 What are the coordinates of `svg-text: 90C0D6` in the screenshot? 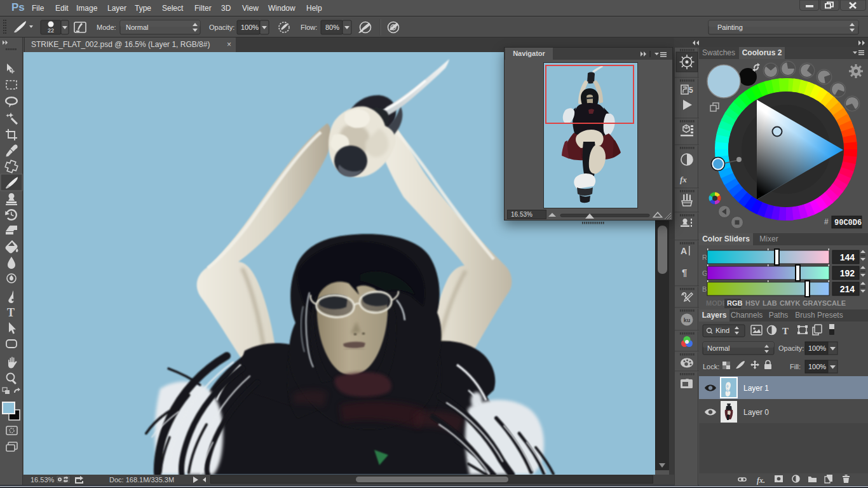 It's located at (848, 223).